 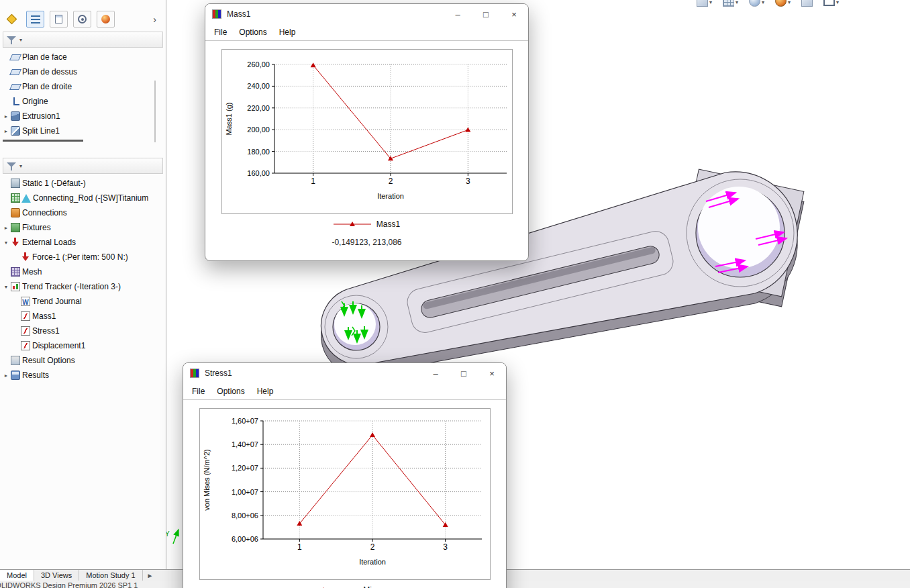 What do you see at coordinates (83, 57) in the screenshot?
I see `tree-item-plan-de-face: Plan de face` at bounding box center [83, 57].